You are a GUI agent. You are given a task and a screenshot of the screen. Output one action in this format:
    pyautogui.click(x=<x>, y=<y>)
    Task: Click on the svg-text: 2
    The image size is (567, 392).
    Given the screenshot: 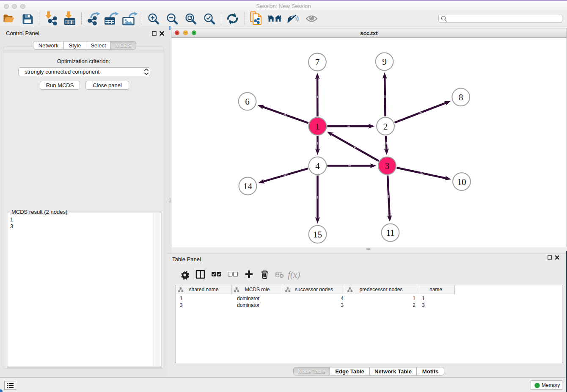 What is the action you would take?
    pyautogui.click(x=386, y=127)
    